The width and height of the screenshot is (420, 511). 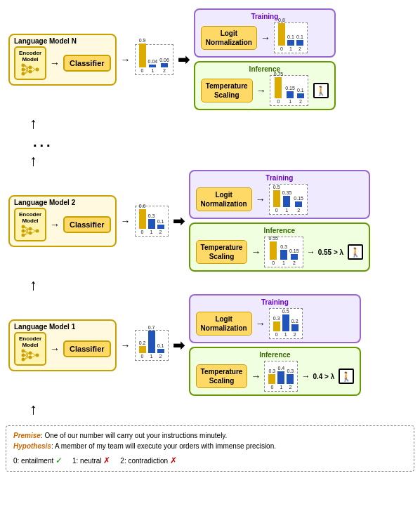 What do you see at coordinates (63, 60) in the screenshot?
I see `lm-box-lmN: Language Model NEncoderModel →Classifier` at bounding box center [63, 60].